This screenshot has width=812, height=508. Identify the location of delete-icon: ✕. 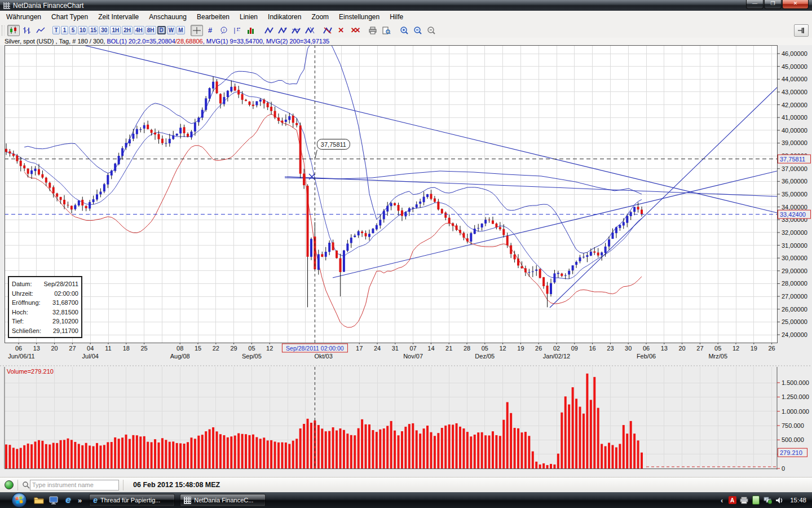
(341, 30).